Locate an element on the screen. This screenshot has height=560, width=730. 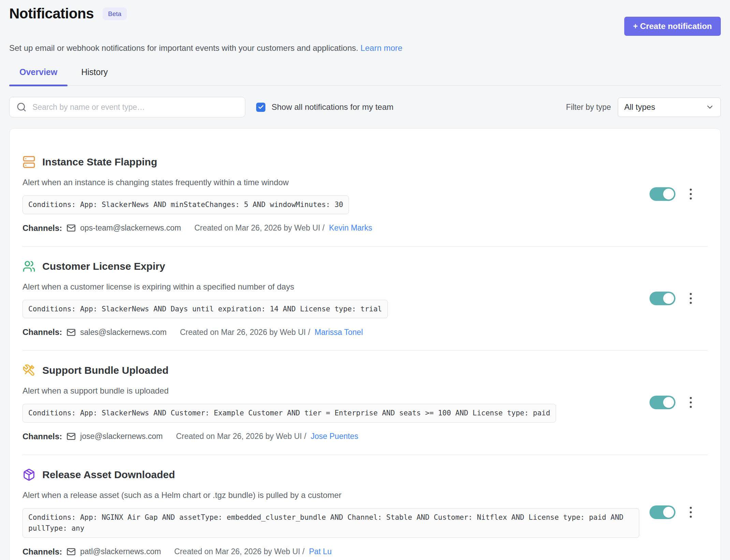
beta-badge: Beta is located at coordinates (115, 14).